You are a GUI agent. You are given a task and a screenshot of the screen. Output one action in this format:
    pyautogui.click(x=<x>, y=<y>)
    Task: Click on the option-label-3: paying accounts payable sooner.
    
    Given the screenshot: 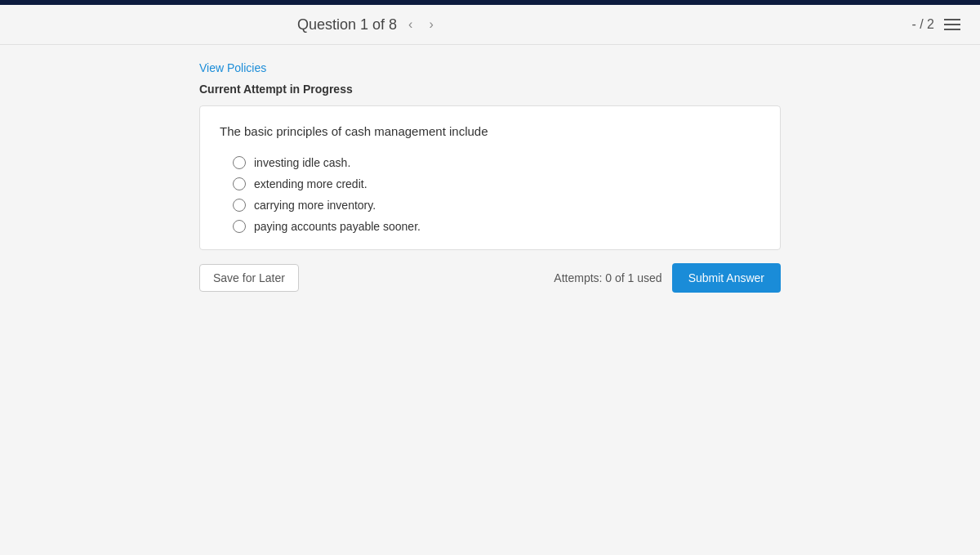 What is the action you would take?
    pyautogui.click(x=337, y=226)
    